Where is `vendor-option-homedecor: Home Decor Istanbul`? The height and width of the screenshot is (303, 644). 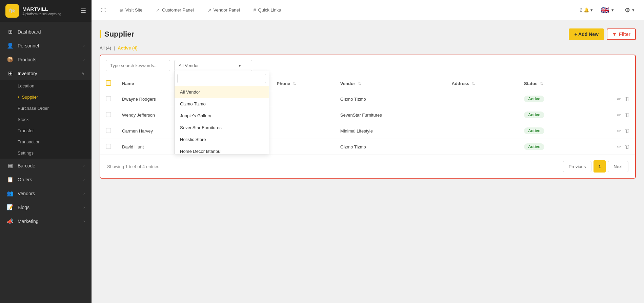
vendor-option-homedecor: Home Decor Istanbul is located at coordinates (222, 150).